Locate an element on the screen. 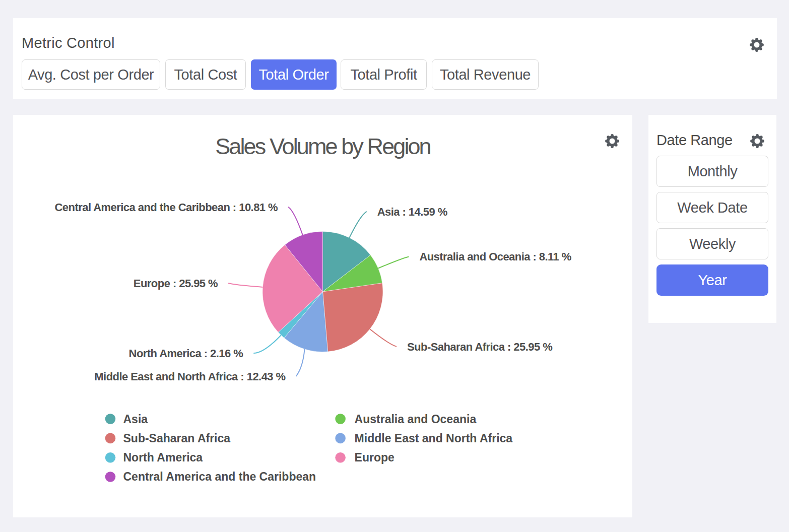 The height and width of the screenshot is (532, 789). svg-text: Europe is located at coordinates (375, 457).